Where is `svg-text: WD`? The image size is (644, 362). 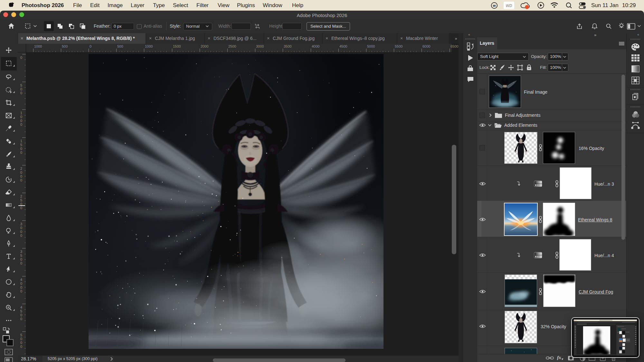 svg-text: WD is located at coordinates (509, 6).